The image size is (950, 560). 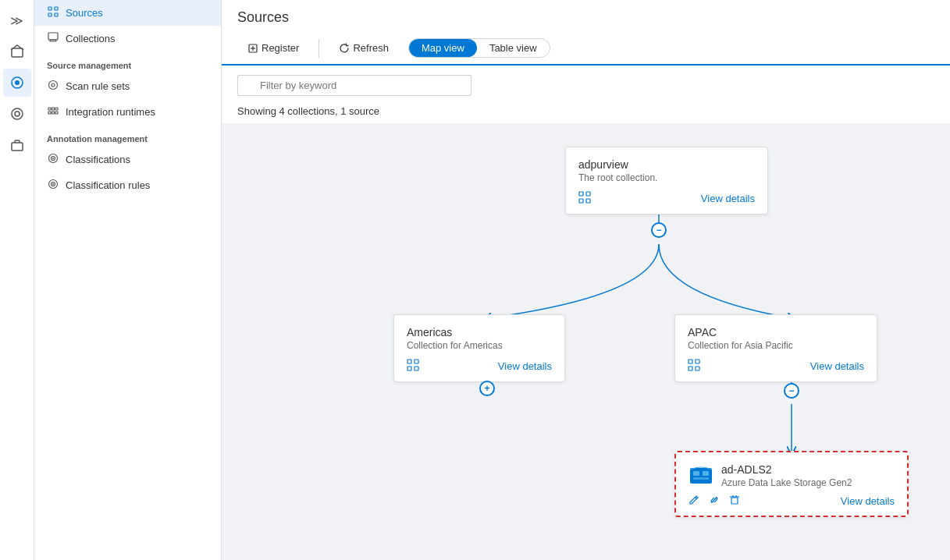 What do you see at coordinates (714, 501) in the screenshot?
I see `link-icon` at bounding box center [714, 501].